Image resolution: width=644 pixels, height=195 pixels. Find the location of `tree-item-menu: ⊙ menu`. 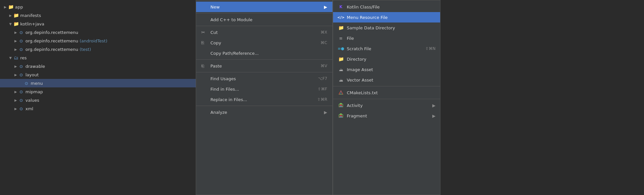

tree-item-menu: ⊙ menu is located at coordinates (98, 83).